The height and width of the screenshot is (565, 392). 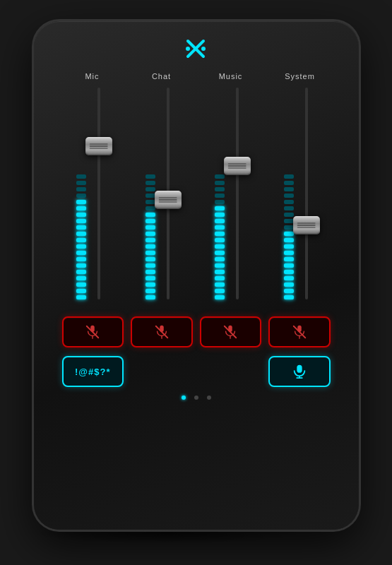 What do you see at coordinates (196, 371) in the screenshot?
I see `func-row: !@#$?*` at bounding box center [196, 371].